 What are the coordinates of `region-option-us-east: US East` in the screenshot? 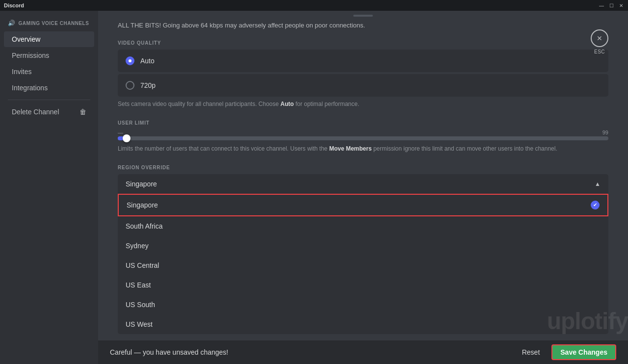 It's located at (363, 285).